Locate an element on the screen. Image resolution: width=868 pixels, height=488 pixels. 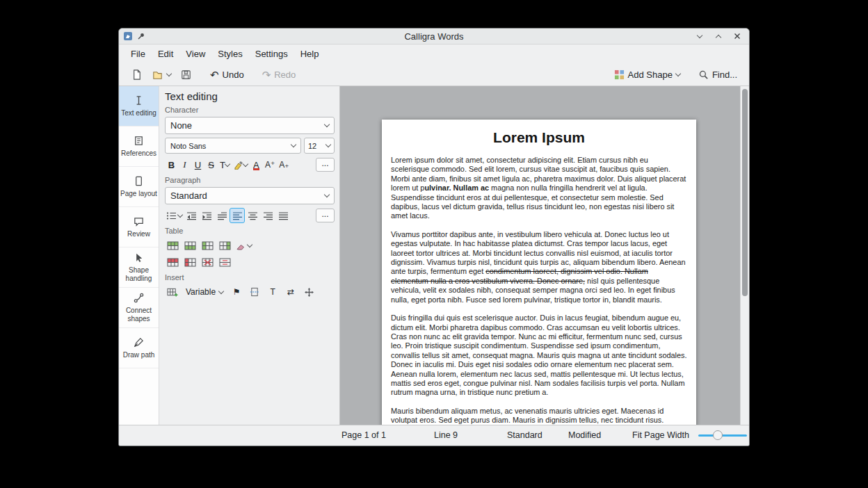
character-format-row: B I U S T A A⁺ is located at coordinates (250, 165).